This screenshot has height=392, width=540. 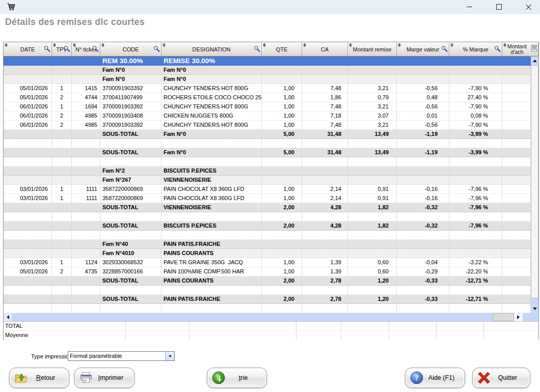 What do you see at coordinates (8, 317) in the screenshot?
I see `scroll-left-button` at bounding box center [8, 317].